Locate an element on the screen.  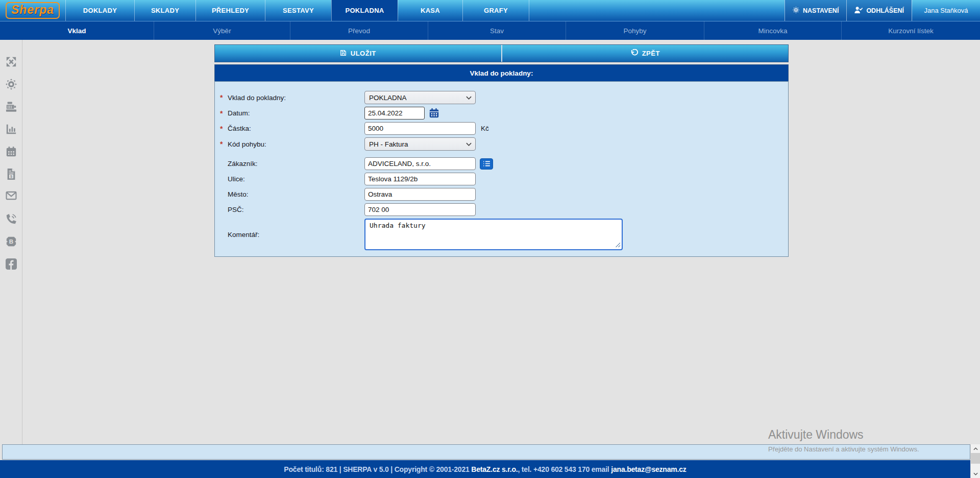
tab-sklady: SKLADY is located at coordinates (165, 10).